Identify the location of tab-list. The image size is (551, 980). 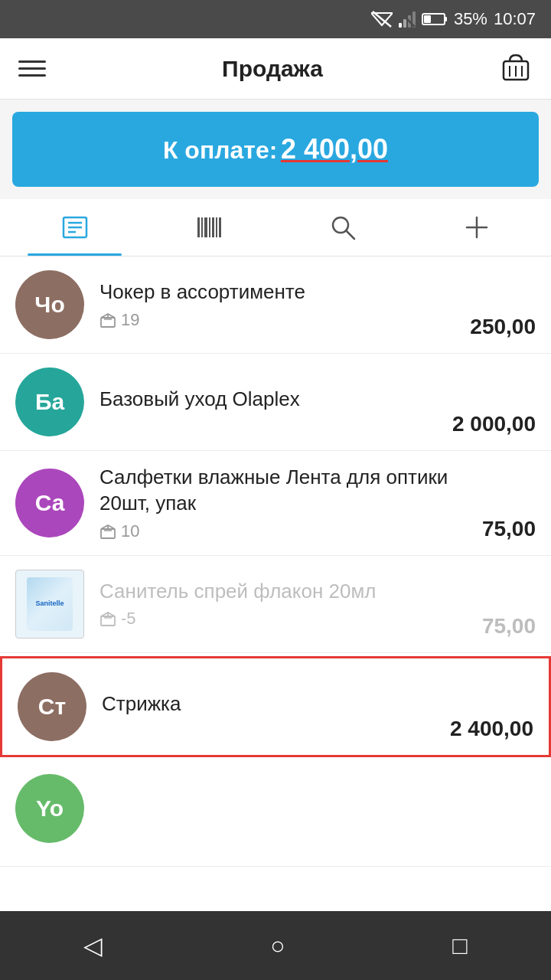
(75, 227).